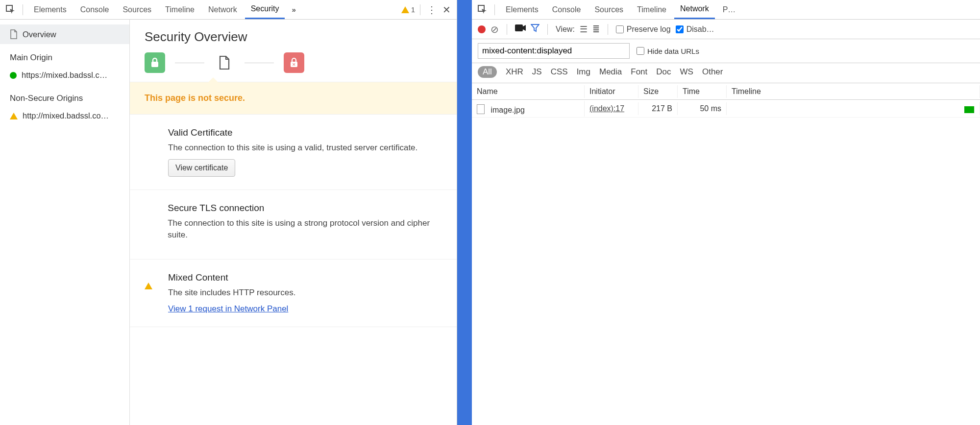 Image resolution: width=980 pixels, height=425 pixels. Describe the element at coordinates (584, 29) in the screenshot. I see `view-large-icon: ☰` at that location.